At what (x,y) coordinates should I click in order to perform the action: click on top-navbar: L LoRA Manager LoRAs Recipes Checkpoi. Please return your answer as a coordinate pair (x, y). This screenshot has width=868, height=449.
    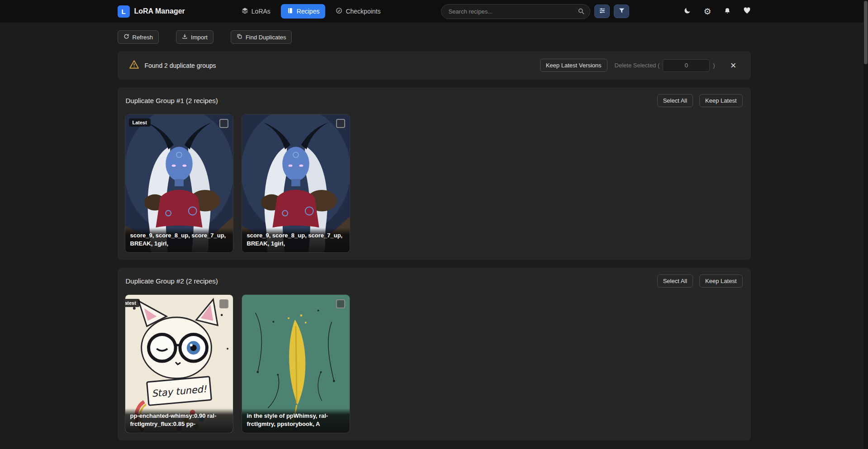
    Looking at the image, I should click on (434, 11).